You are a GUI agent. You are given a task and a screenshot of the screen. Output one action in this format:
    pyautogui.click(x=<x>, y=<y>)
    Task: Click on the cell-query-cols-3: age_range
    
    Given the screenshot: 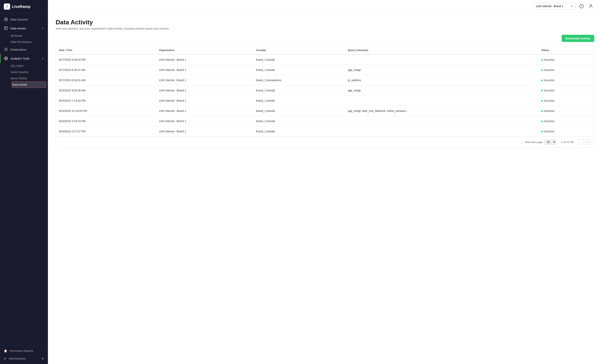 What is the action you would take?
    pyautogui.click(x=441, y=90)
    